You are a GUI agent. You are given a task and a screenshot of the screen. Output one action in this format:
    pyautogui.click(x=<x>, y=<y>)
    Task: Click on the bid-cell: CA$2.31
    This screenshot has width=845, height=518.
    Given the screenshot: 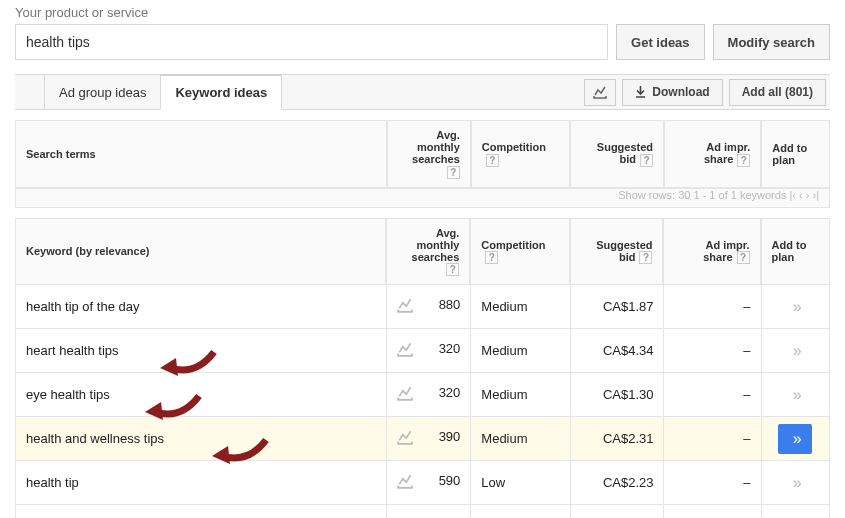 What is the action you would take?
    pyautogui.click(x=617, y=439)
    